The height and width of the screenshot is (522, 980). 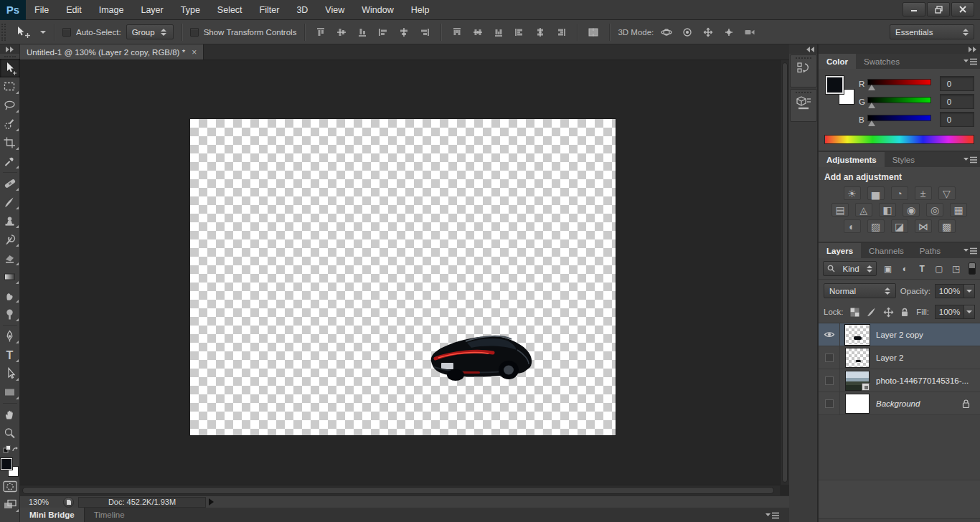 I want to click on menu-filter: Filter, so click(x=270, y=10).